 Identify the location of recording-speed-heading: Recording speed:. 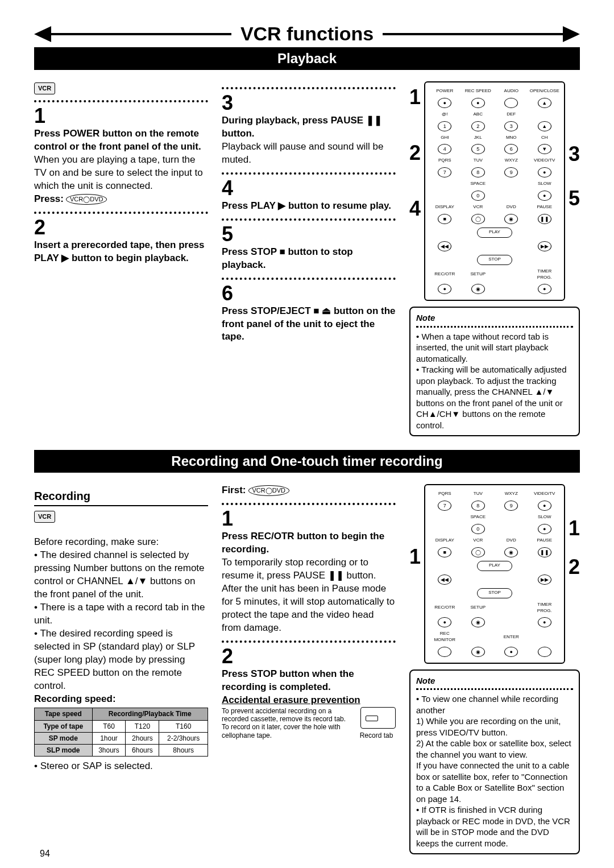
(121, 700).